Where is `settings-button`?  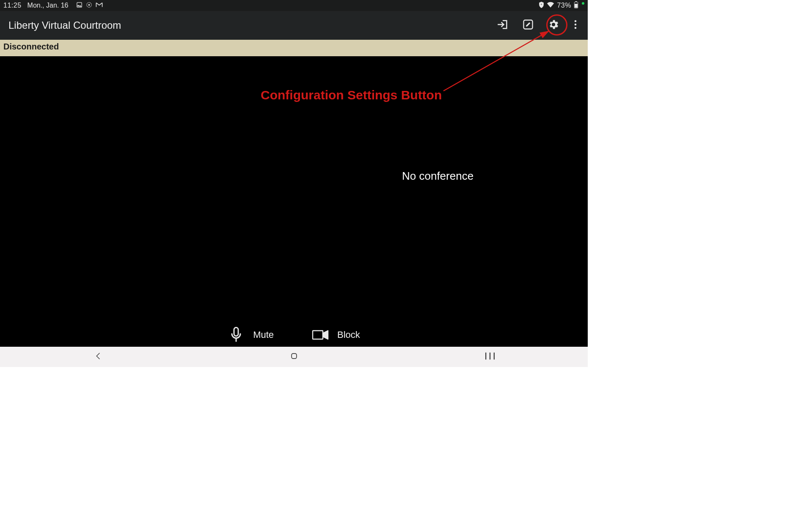
settings-button is located at coordinates (553, 25).